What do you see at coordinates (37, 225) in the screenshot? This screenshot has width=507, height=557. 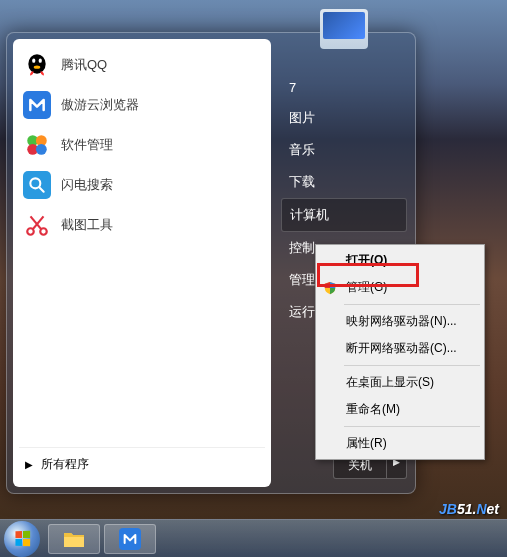 I see `scissors-icon` at bounding box center [37, 225].